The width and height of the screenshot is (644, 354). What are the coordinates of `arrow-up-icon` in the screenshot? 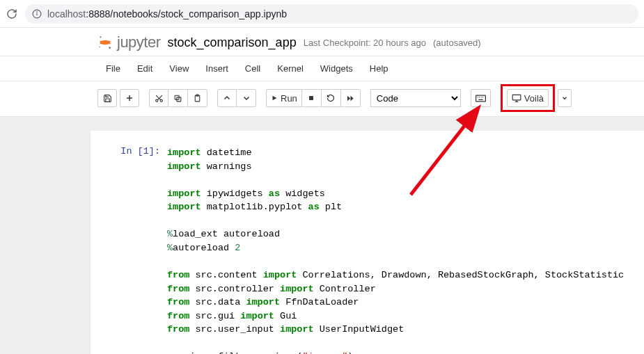 It's located at (227, 98).